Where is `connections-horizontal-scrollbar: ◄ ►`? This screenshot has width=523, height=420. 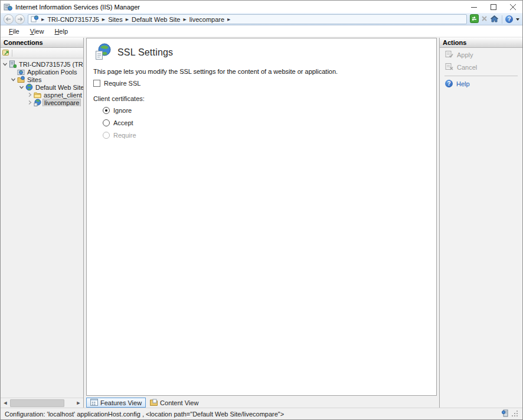 connections-horizontal-scrollbar: ◄ ► is located at coordinates (42, 403).